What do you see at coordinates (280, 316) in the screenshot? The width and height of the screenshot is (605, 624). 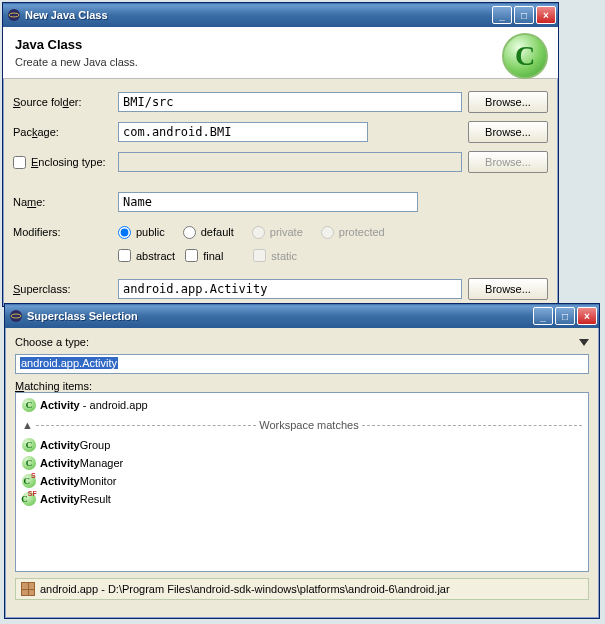 I see `window-title-2: Superclass Selection` at bounding box center [280, 316].